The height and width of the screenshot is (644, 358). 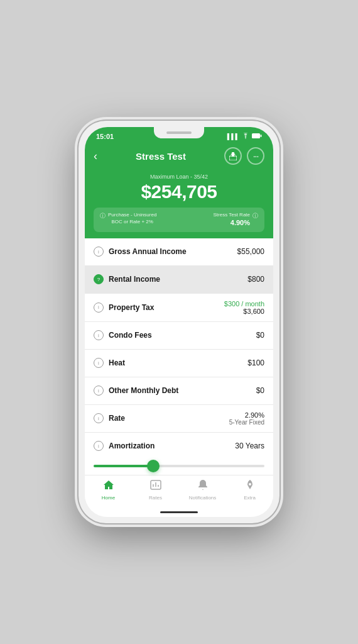 What do you see at coordinates (179, 364) in the screenshot?
I see `table-row: iHeat$100` at bounding box center [179, 364].